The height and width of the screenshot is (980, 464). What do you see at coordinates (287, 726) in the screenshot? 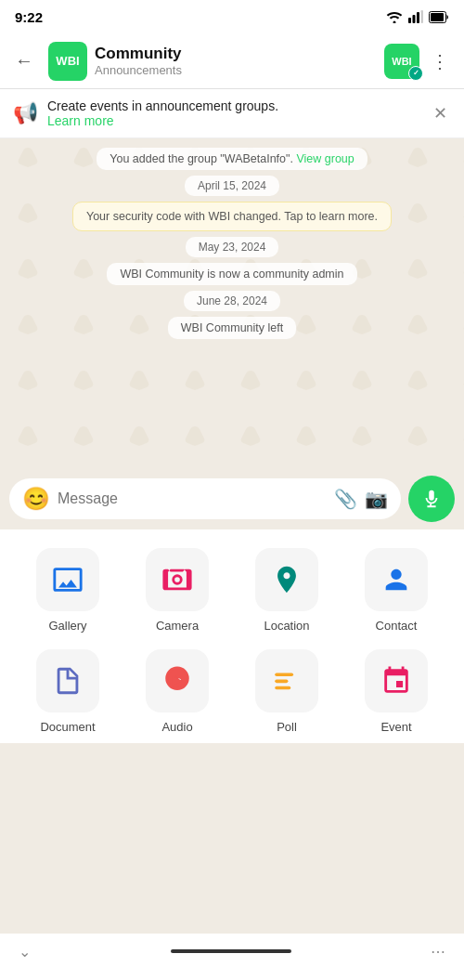
I see `poll-label: Poll` at bounding box center [287, 726].